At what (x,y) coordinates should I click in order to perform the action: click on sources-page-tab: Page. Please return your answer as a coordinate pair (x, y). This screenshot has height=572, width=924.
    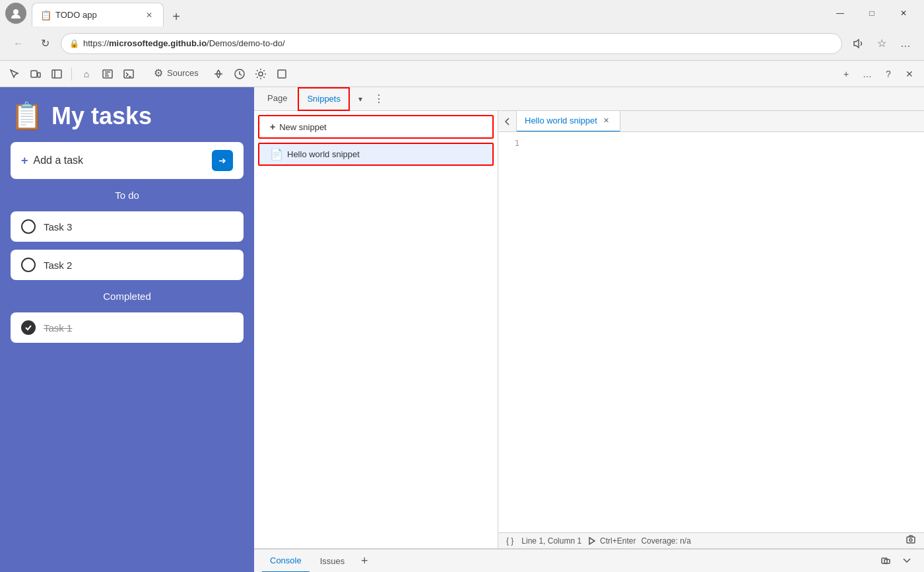
    Looking at the image, I should click on (277, 99).